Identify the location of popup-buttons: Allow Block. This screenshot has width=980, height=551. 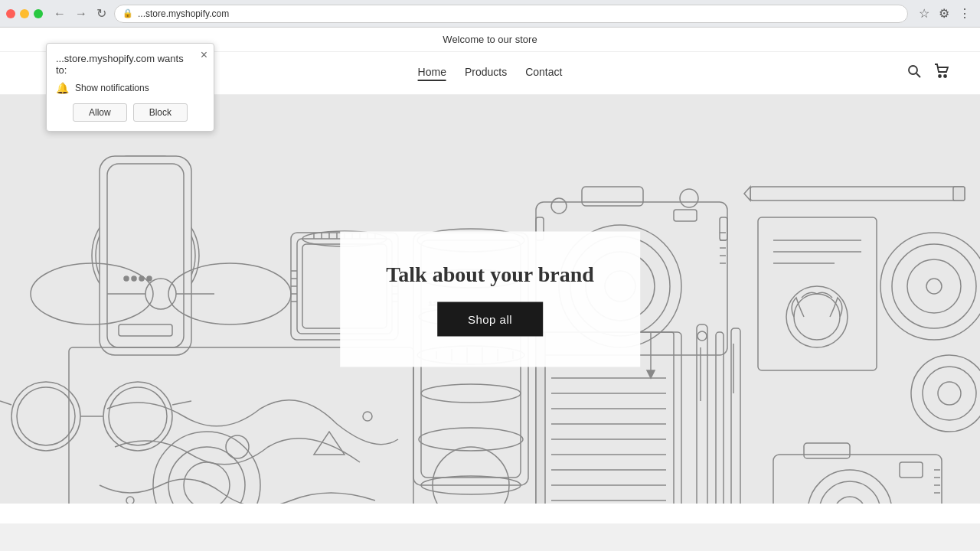
(130, 112).